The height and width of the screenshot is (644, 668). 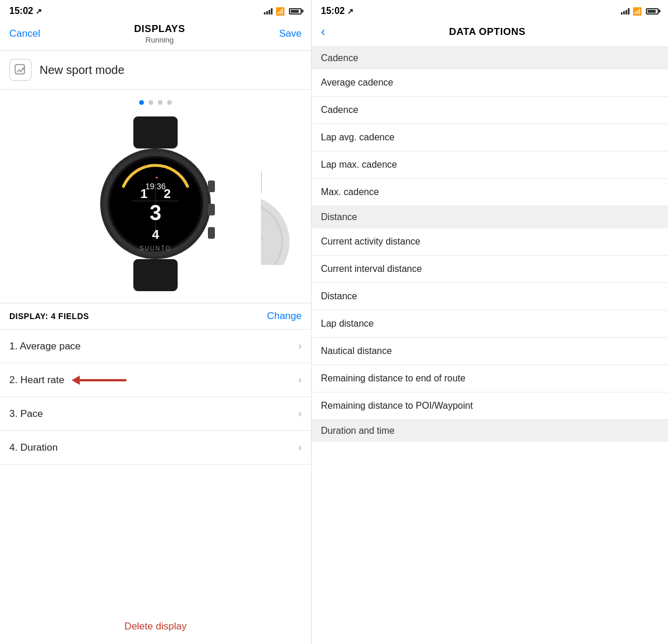 I want to click on svg-text: 3, so click(x=155, y=213).